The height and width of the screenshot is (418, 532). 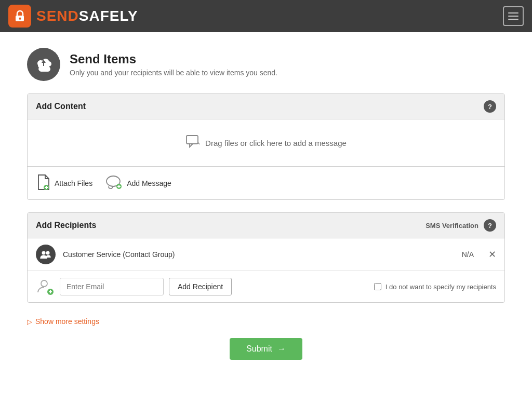 I want to click on contact-group-icon, so click(x=46, y=254).